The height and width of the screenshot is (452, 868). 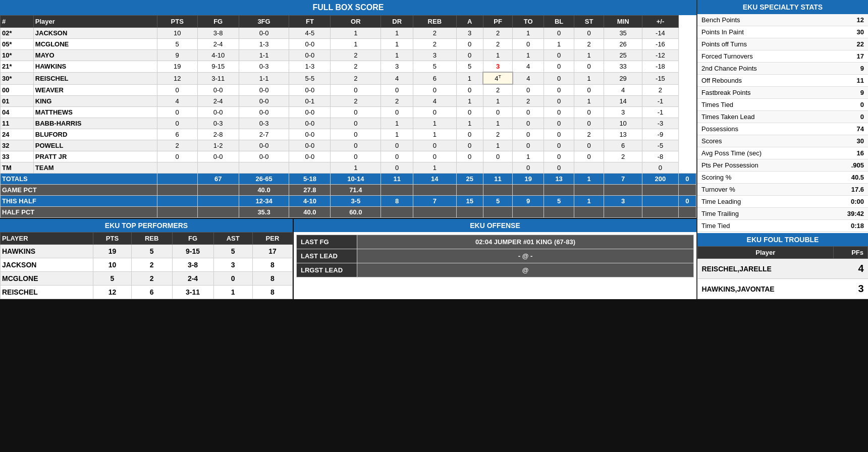 I want to click on foul-col-pfs: PFs, so click(x=850, y=253).